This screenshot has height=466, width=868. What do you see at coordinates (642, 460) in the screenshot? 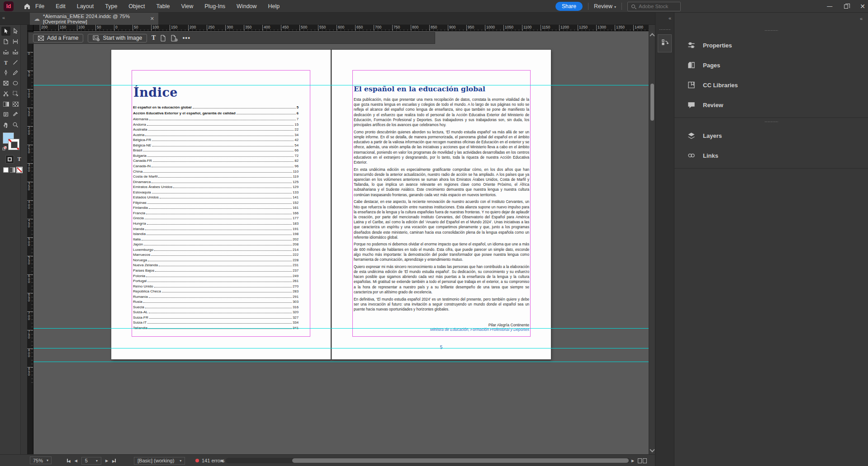
I see `preview-toggle-icon` at bounding box center [642, 460].